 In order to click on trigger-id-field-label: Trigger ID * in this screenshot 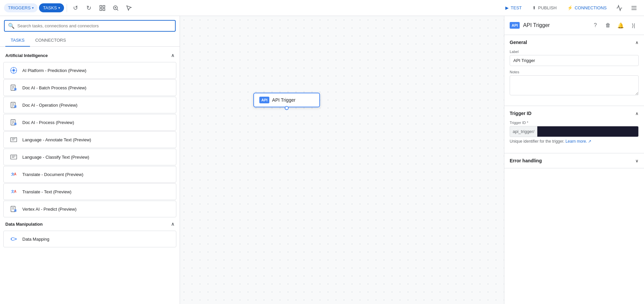, I will do `click(574, 123)`.